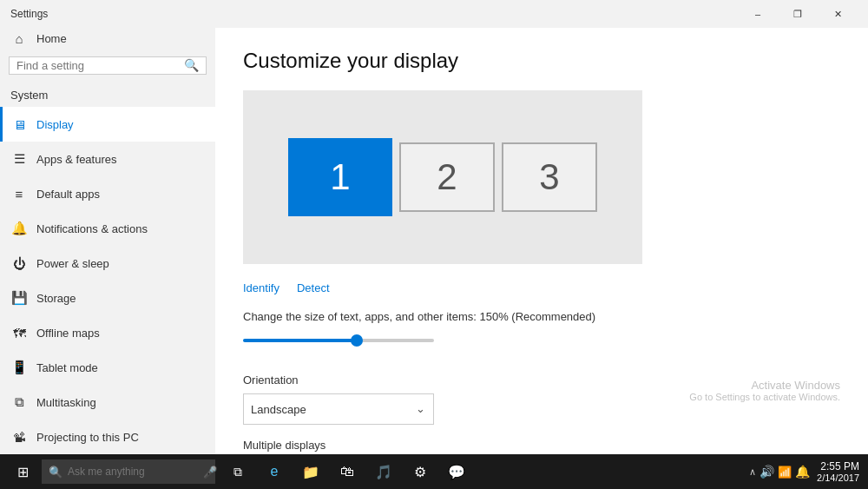  What do you see at coordinates (434, 14) in the screenshot?
I see `title-bar: Settings – ❐ ✕` at bounding box center [434, 14].